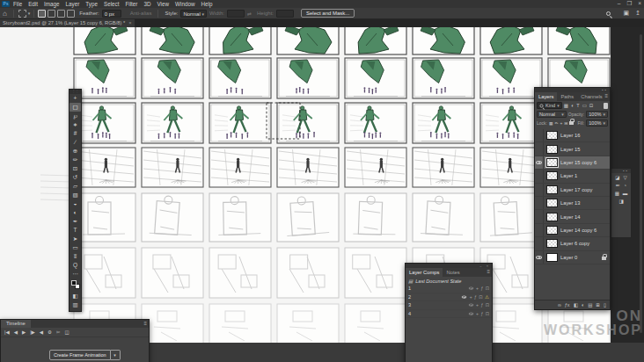 Image resolution: width=644 pixels, height=362 pixels. What do you see at coordinates (194, 14) in the screenshot?
I see `style-select: Normal ▾` at bounding box center [194, 14].